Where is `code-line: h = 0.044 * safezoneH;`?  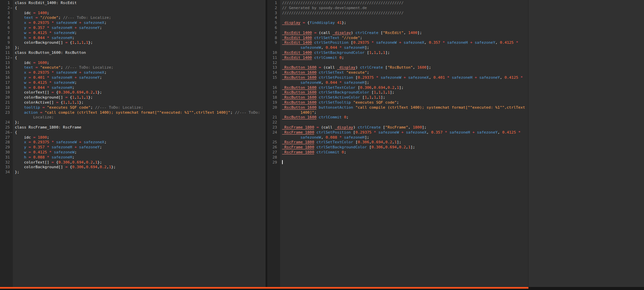 code-line: h = 0.044 * safezoneH; is located at coordinates (140, 88).